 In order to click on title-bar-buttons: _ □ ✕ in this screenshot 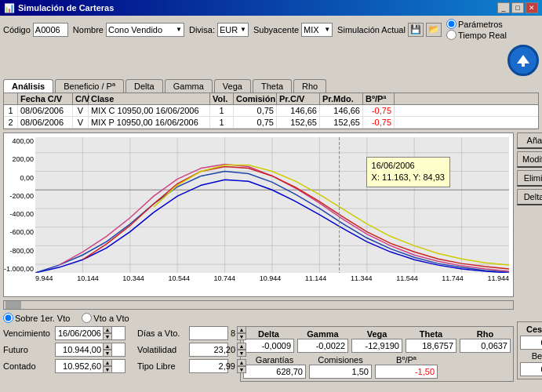, I will do `click(518, 8)`.